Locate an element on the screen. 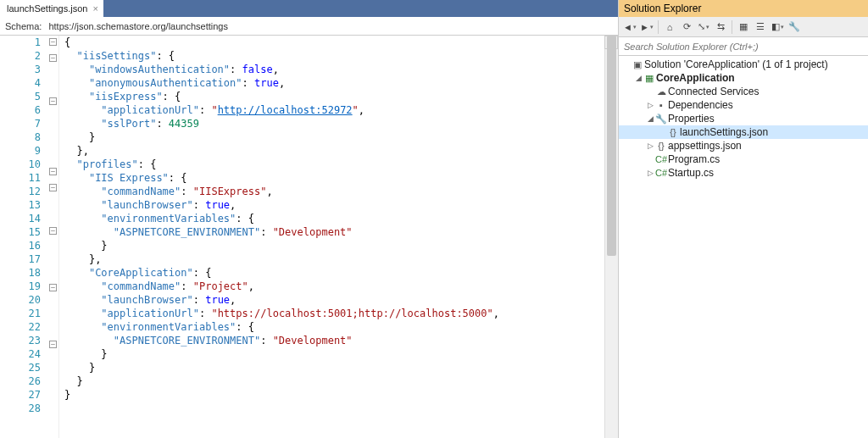 Image resolution: width=868 pixels, height=438 pixels. sync-icon: ⇆ is located at coordinates (721, 27).